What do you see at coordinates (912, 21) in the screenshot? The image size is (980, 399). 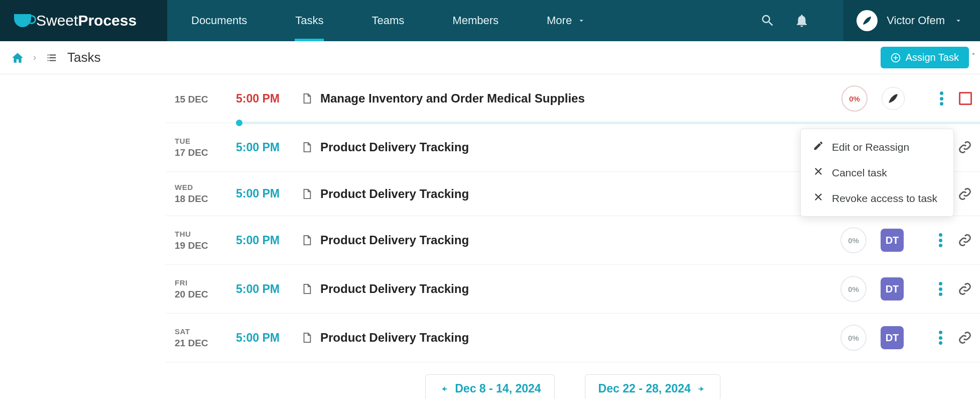 I see `user-menu: Victor Ofem` at bounding box center [912, 21].